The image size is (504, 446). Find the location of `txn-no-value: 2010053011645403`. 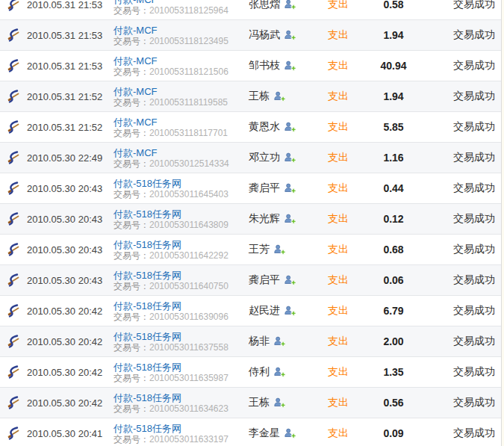

txn-no-value: 2010053011645403 is located at coordinates (189, 194).